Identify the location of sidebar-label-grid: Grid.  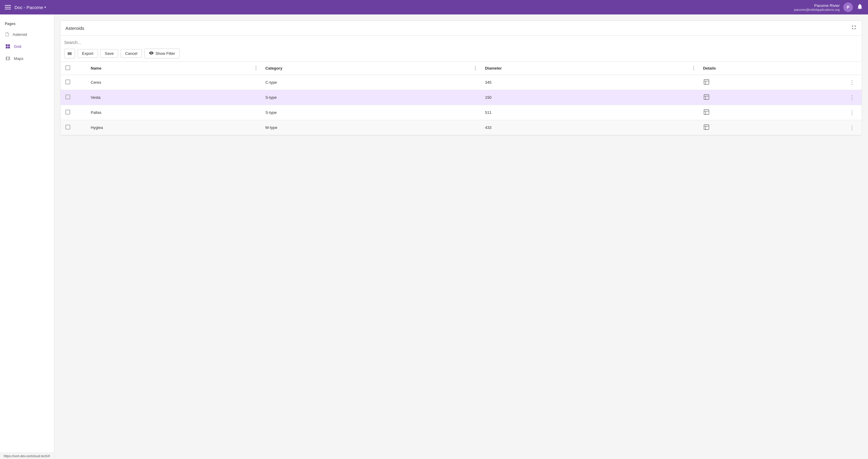
(18, 46).